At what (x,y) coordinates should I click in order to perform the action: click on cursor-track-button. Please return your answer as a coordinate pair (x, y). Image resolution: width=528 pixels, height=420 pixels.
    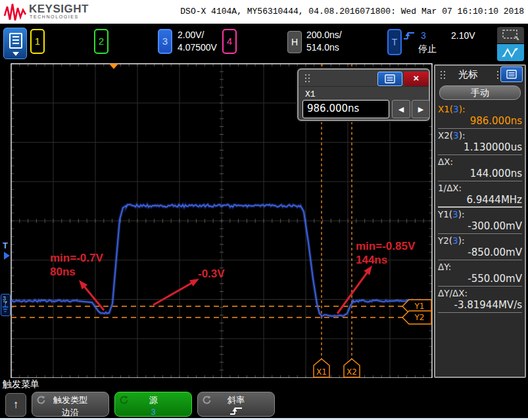
    Looking at the image, I should click on (510, 53).